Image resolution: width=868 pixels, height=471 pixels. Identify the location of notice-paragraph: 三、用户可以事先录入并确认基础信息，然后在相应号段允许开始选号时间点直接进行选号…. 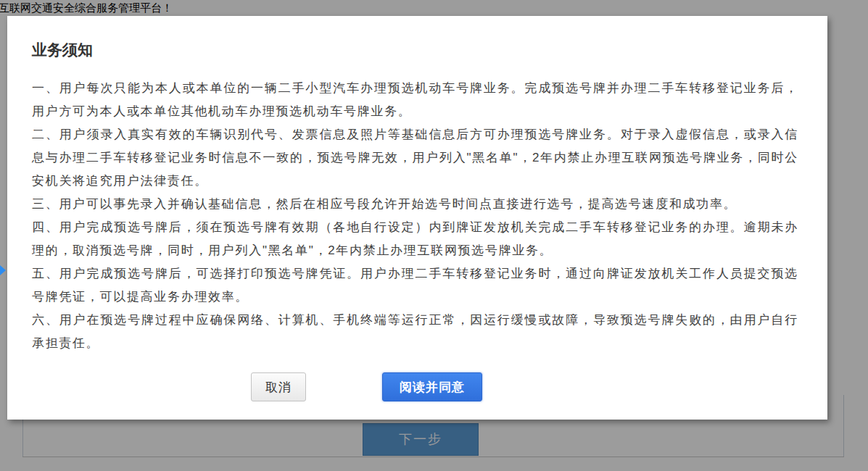
(415, 204).